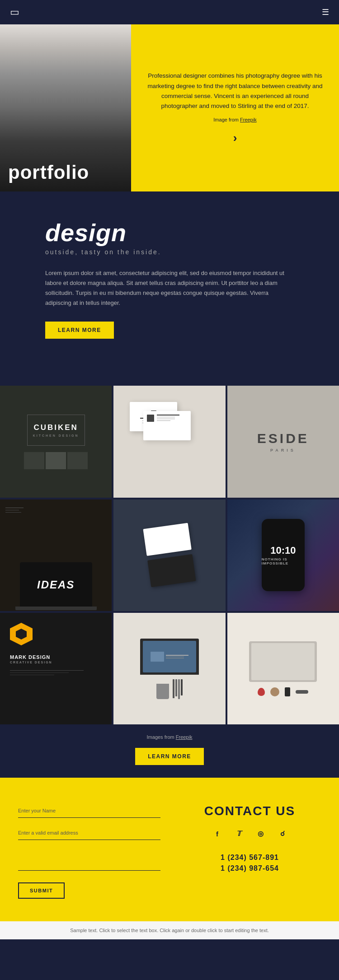 The width and height of the screenshot is (339, 980). What do you see at coordinates (170, 930) in the screenshot?
I see `footer-note: Sample text. Click to select the text bo…` at bounding box center [170, 930].